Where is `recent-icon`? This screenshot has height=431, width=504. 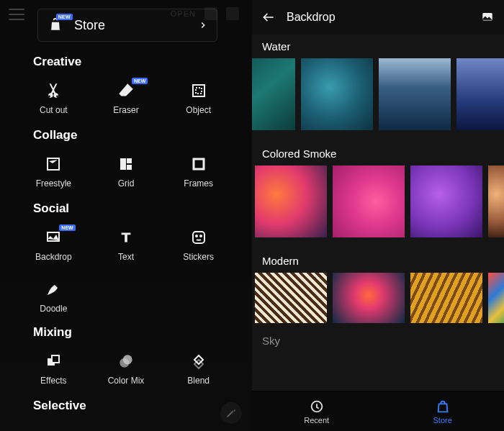 recent-icon is located at coordinates (317, 407).